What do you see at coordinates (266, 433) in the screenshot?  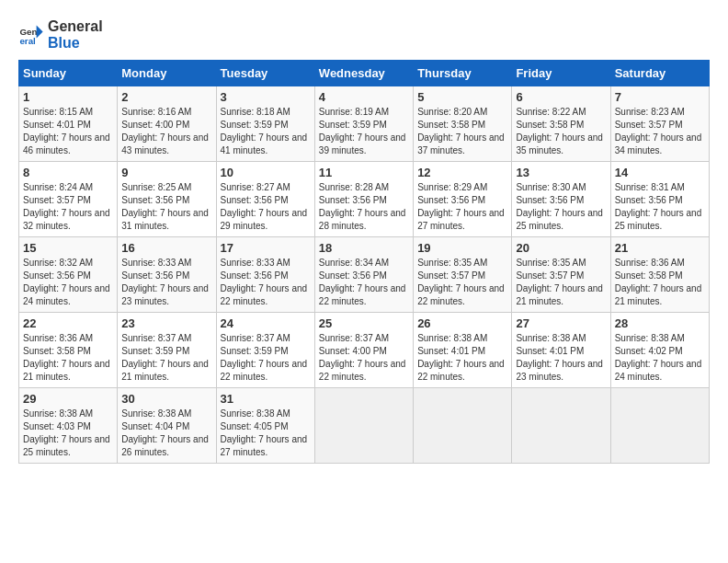 I see `day-info: Sunrise: 8:38 AMSunset: 4:05 PMDaylight:…` at bounding box center [266, 433].